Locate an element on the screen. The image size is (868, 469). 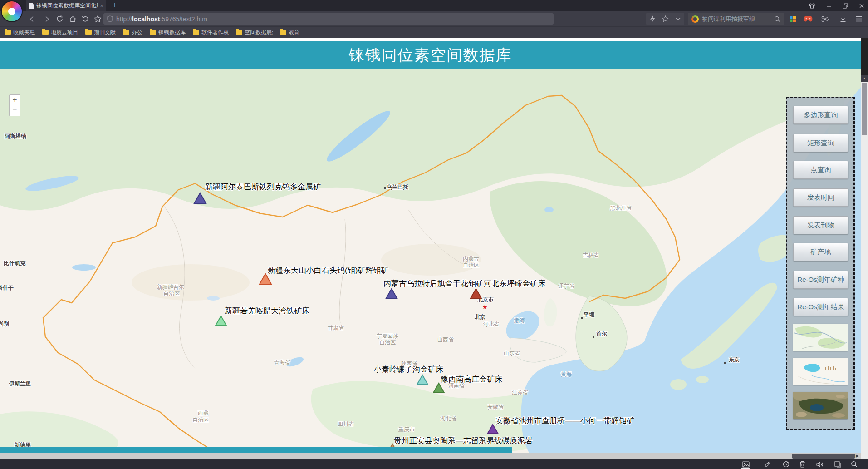
screenshot-scissors-icon is located at coordinates (825, 19).